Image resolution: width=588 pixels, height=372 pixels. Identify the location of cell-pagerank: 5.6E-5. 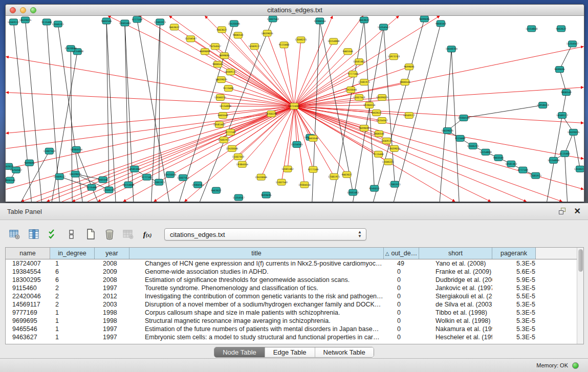
(514, 272).